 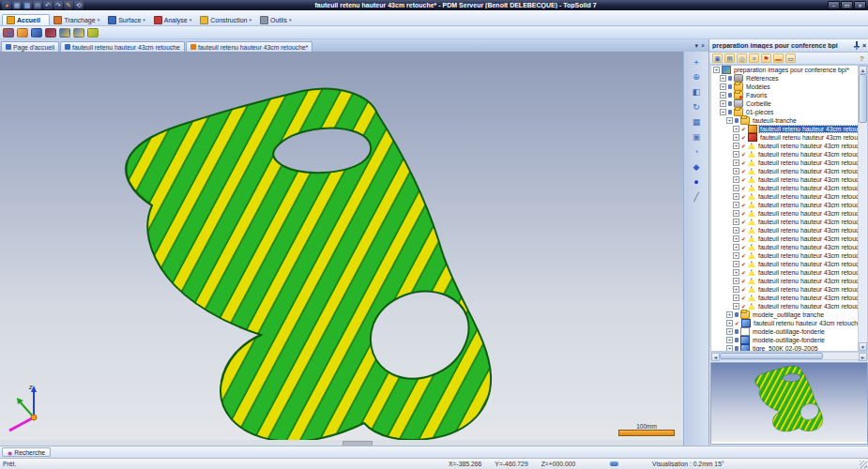 What do you see at coordinates (779, 58) in the screenshot?
I see `highlight-icon: ▬` at bounding box center [779, 58].